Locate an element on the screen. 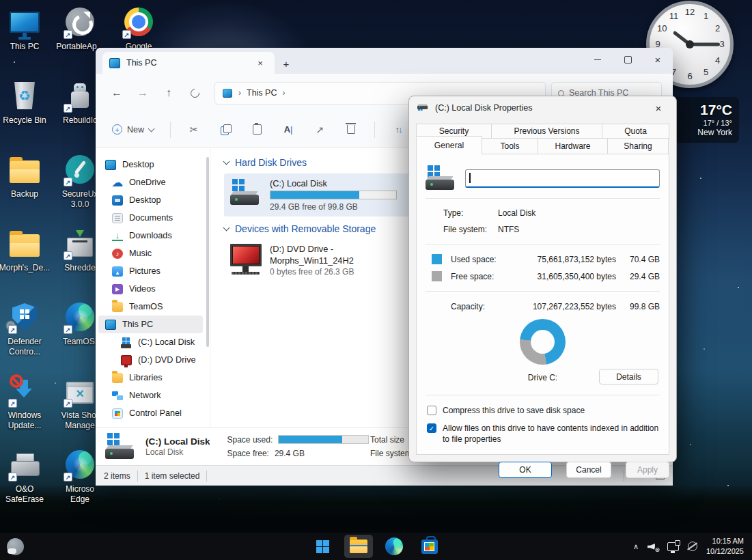  sidebar-item-c-drive: (C:) Local Disk is located at coordinates (150, 342).